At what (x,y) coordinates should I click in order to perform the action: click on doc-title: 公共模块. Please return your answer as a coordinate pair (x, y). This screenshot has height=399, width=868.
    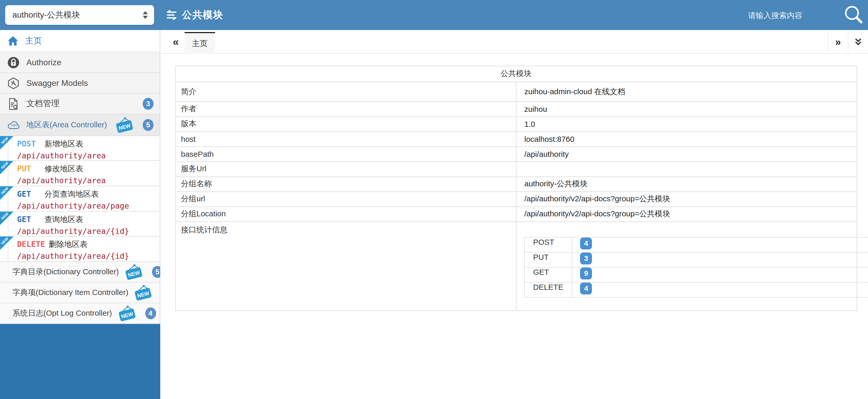
    Looking at the image, I should click on (516, 74).